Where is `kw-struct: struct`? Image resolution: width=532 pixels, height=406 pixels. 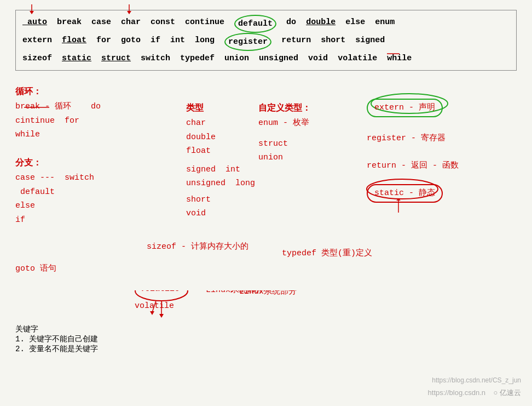
kw-struct: struct is located at coordinates (116, 58).